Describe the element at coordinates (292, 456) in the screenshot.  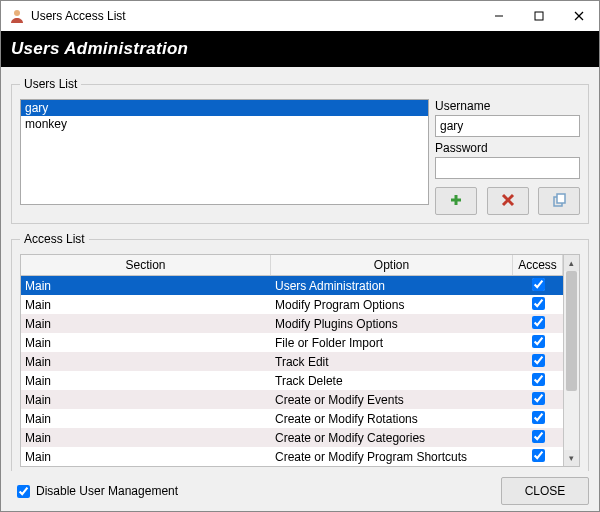
I see `grid-row: MainCreate or Modify Program Shortcuts` at that location.